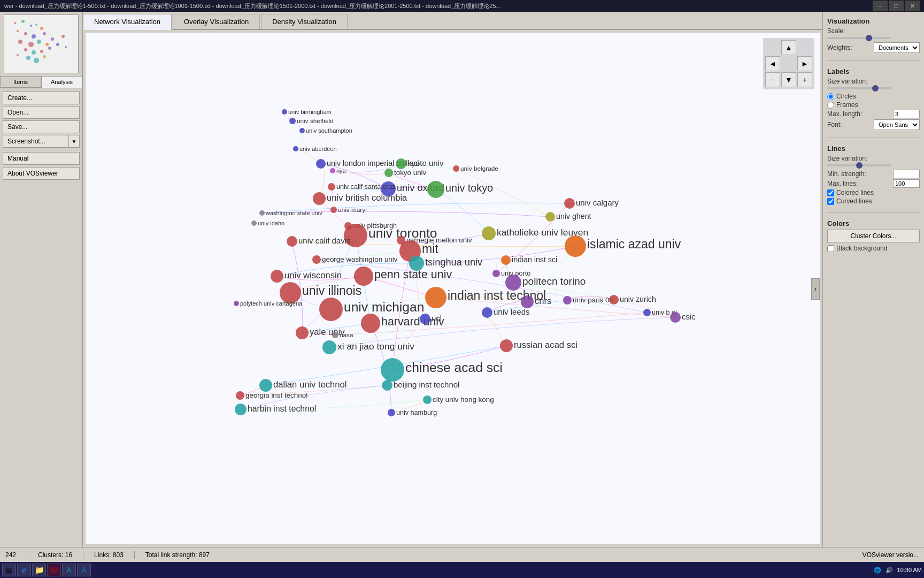  I want to click on nav-right-button: ►, so click(805, 64).